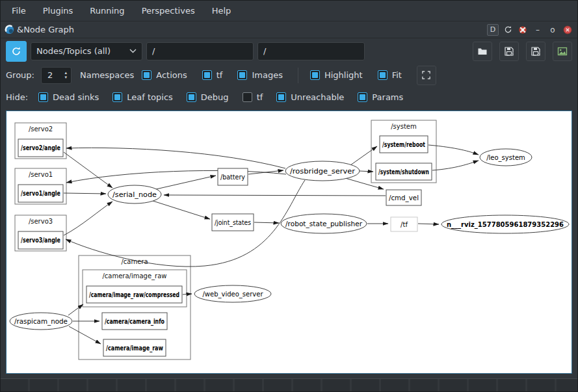 The width and height of the screenshot is (578, 392). Describe the element at coordinates (88, 170) in the screenshot. I see `edge-servo2-angle--serial-node` at that location.